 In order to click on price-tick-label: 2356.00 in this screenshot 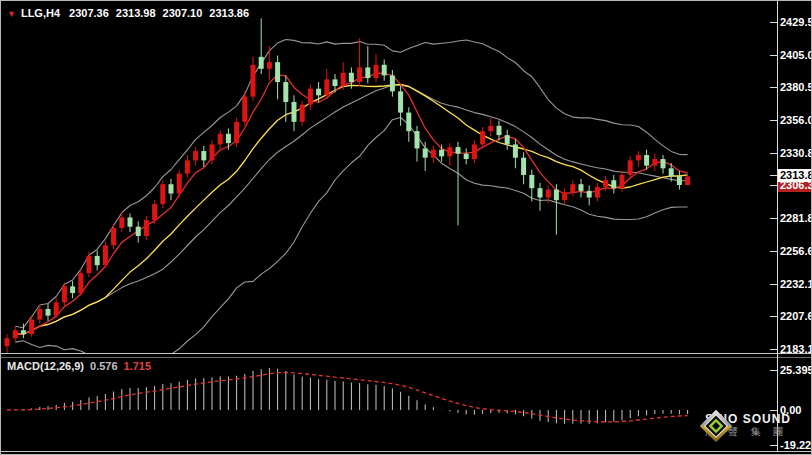, I will do `click(796, 120)`.